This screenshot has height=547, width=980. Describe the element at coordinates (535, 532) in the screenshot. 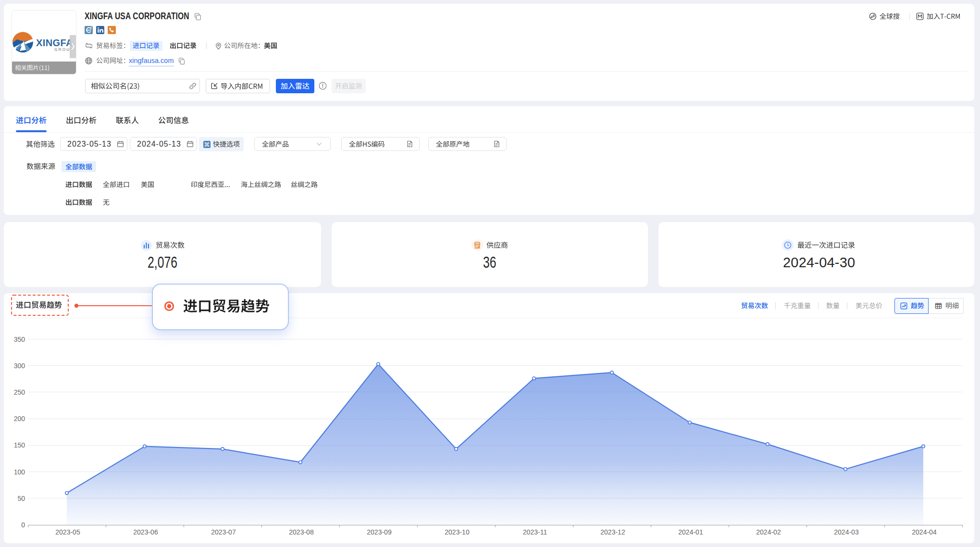

I see `svg-text: 2023-11` at that location.